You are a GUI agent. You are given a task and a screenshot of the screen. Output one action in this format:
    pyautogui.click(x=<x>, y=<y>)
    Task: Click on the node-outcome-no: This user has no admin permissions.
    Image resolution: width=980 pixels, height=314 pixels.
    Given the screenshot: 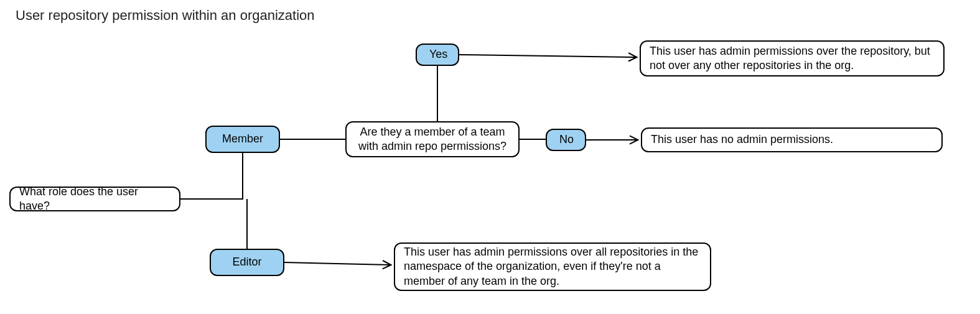 What is the action you would take?
    pyautogui.click(x=791, y=140)
    